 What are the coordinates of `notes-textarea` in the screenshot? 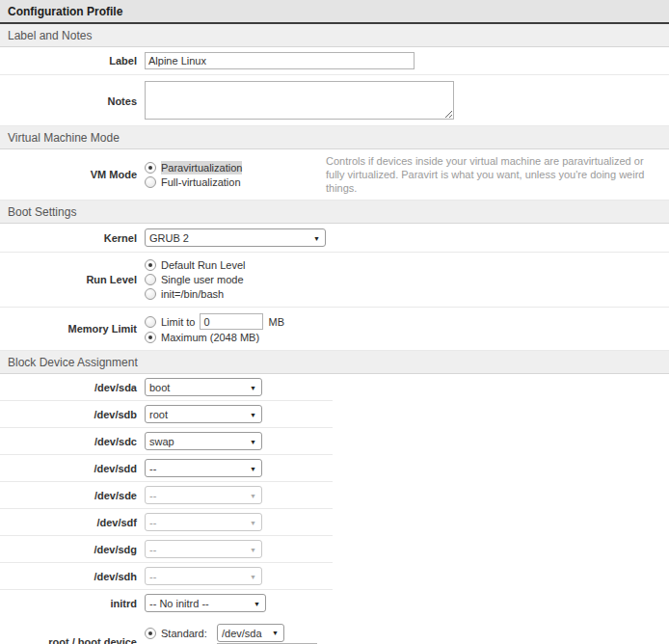 It's located at (299, 100).